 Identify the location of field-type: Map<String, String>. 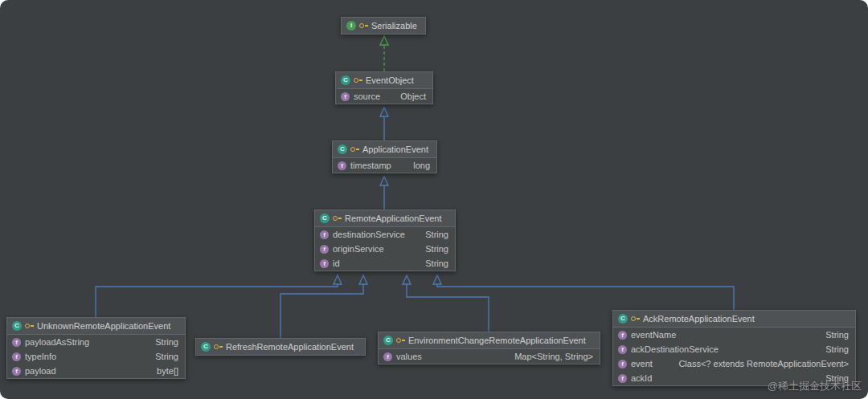
(554, 356).